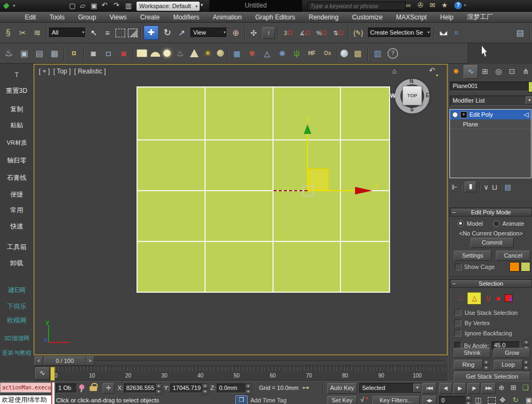  What do you see at coordinates (491, 284) in the screenshot?
I see `rollout-selection-header: − Selection` at bounding box center [491, 284].